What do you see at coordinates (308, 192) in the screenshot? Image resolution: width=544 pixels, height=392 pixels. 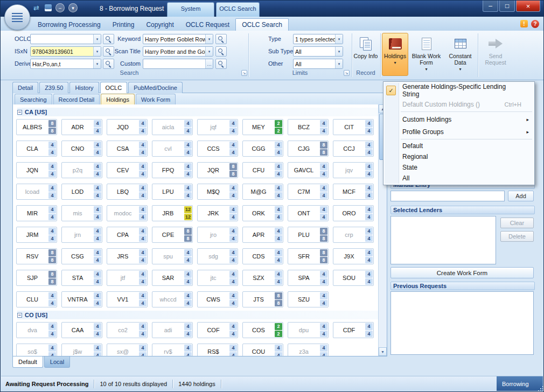 I see `holding-cell-c7m: C7M44` at bounding box center [308, 192].